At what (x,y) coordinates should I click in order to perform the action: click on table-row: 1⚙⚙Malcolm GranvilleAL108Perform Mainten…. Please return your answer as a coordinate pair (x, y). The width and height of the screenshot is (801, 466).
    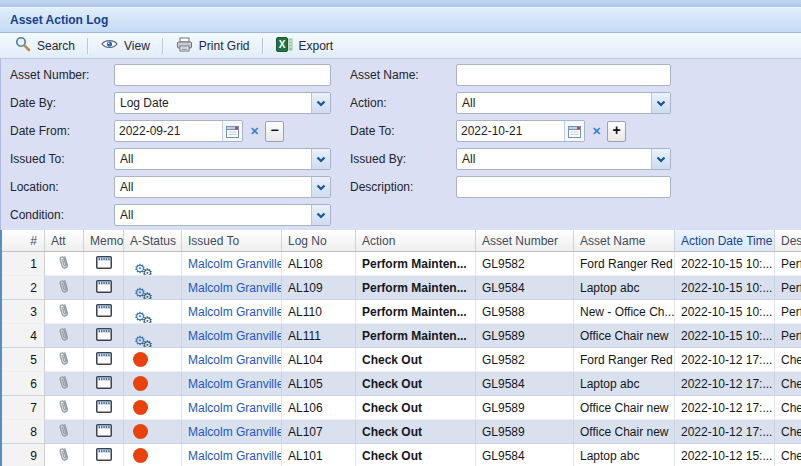
    Looking at the image, I should click on (402, 264).